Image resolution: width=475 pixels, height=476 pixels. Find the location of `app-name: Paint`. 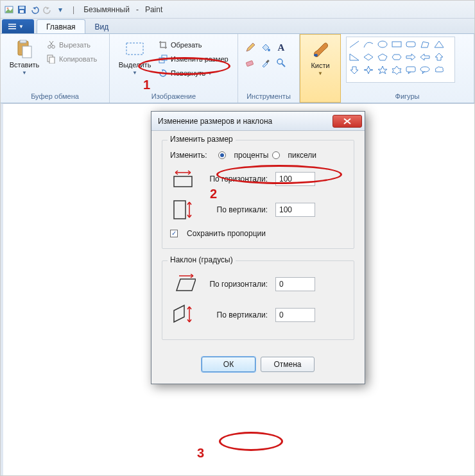

app-name: Paint is located at coordinates (154, 10).